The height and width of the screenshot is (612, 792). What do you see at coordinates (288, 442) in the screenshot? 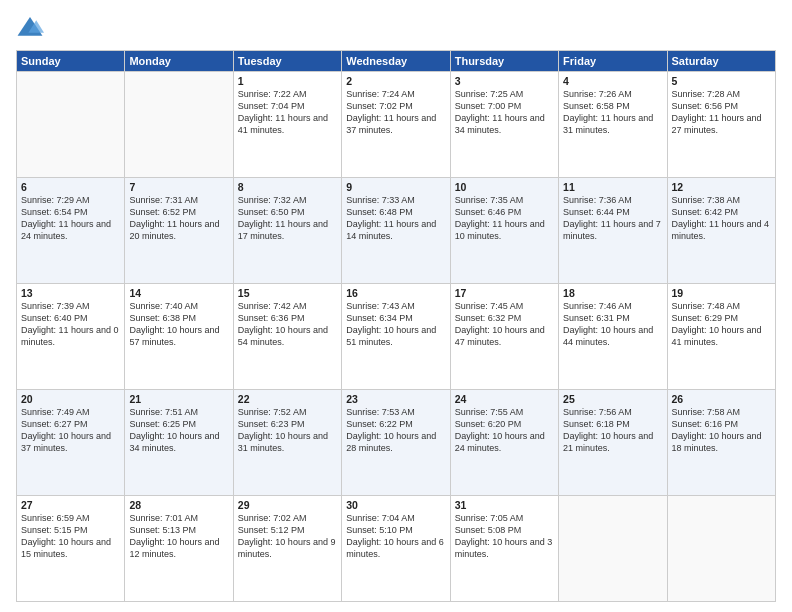
I see `cell-info: Daylight: 10 hours and 31 minutes.` at bounding box center [288, 442].